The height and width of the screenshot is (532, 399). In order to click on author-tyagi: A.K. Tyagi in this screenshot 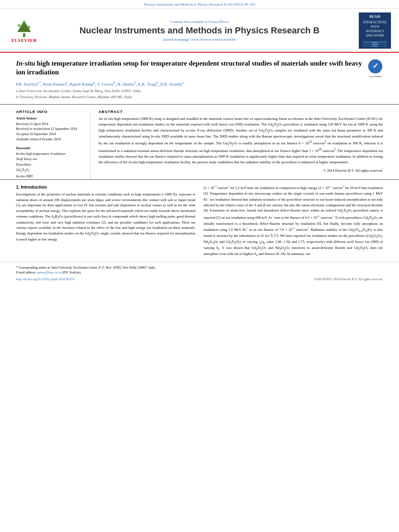, I will do `click(147, 84)`.